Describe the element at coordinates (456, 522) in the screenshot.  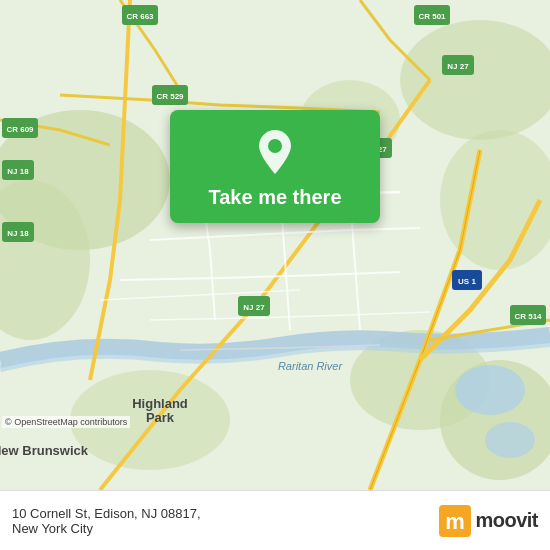
I see `svg-text: m` at that location.